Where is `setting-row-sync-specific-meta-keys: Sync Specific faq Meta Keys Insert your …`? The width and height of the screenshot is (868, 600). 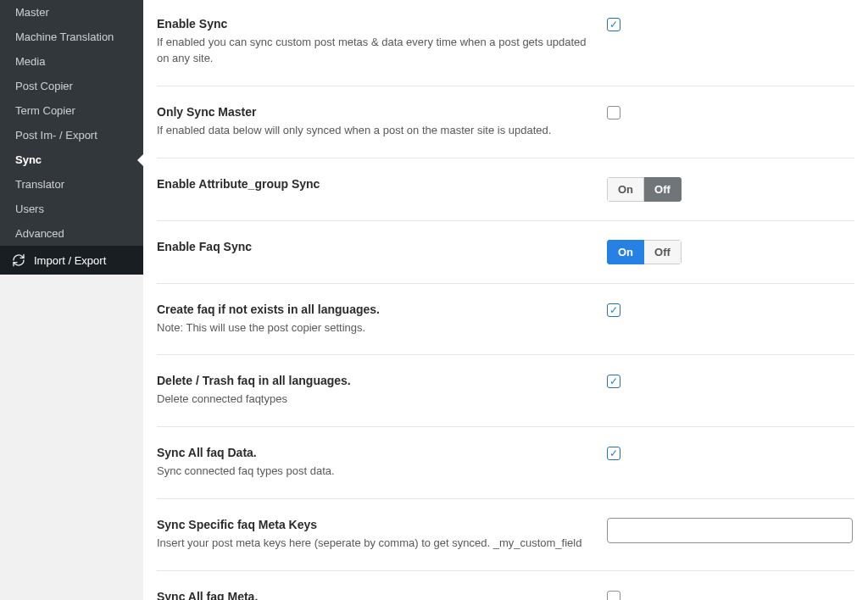 setting-row-sync-specific-meta-keys: Sync Specific faq Meta Keys Insert your … is located at coordinates (505, 536).